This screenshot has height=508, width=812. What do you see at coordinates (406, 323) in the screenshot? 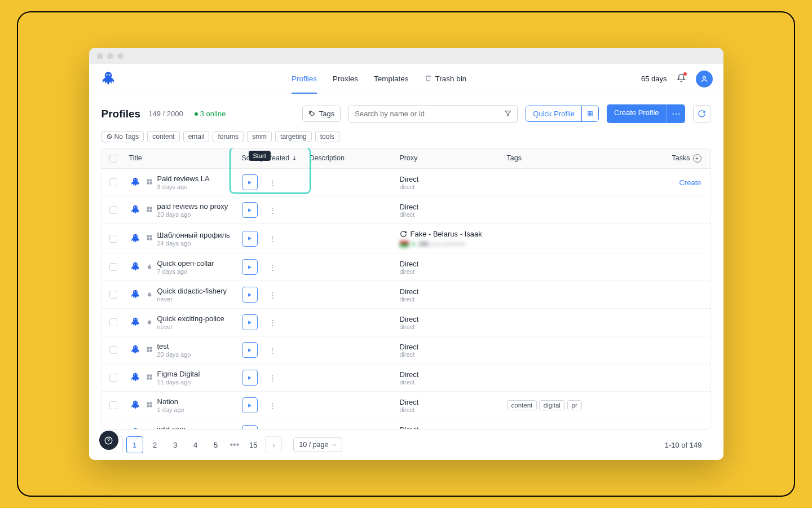
I see `table-row: Quick exciting-policenever⋮Directdirect` at bounding box center [406, 323].